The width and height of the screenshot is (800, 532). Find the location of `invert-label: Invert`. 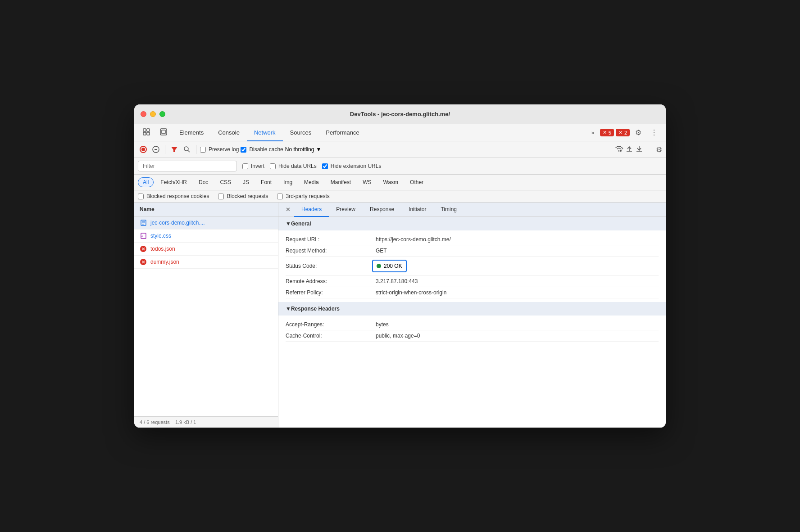

invert-label: Invert is located at coordinates (258, 166).